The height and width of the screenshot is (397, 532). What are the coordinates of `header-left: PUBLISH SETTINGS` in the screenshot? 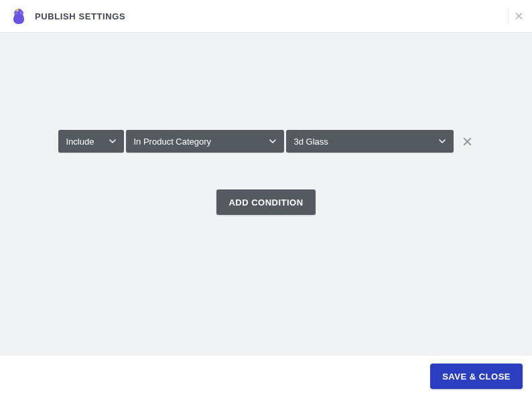 It's located at (67, 16).